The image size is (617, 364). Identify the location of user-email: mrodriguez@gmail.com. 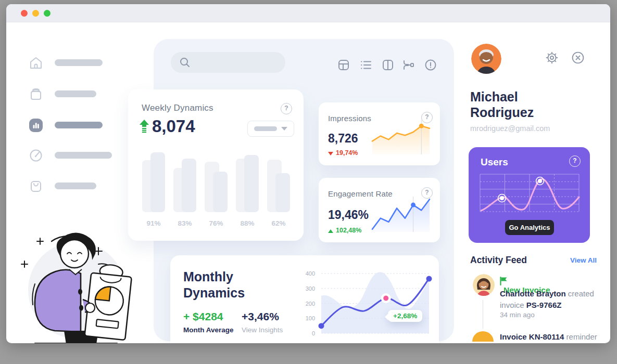
(510, 128).